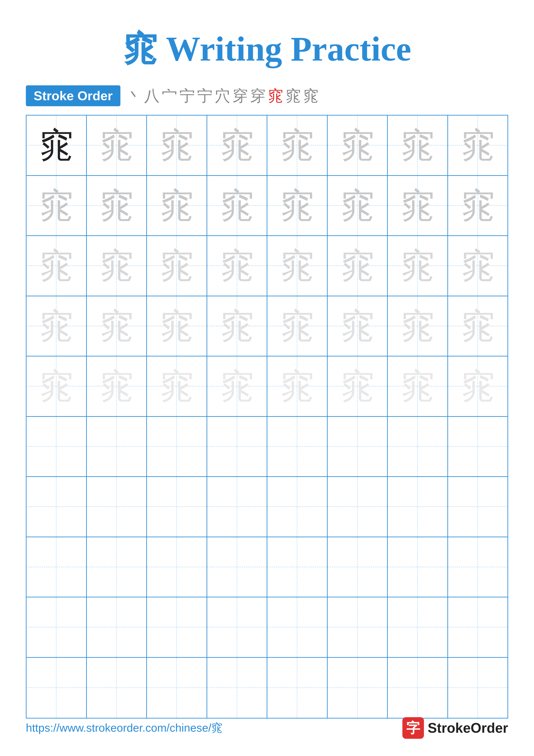  I want to click on footer-logo: 字 StrokeOrder, so click(455, 728).